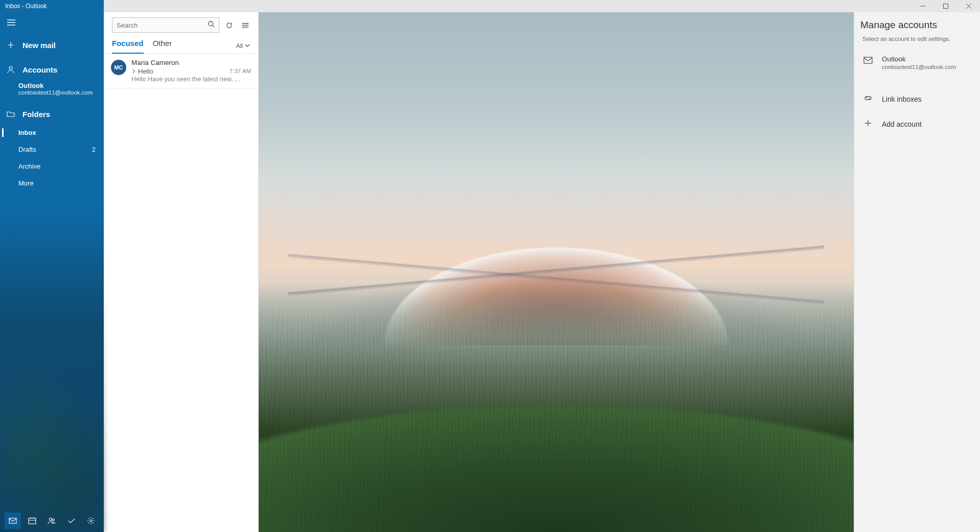 The image size is (980, 532). I want to click on add-account-button: Add account, so click(917, 124).